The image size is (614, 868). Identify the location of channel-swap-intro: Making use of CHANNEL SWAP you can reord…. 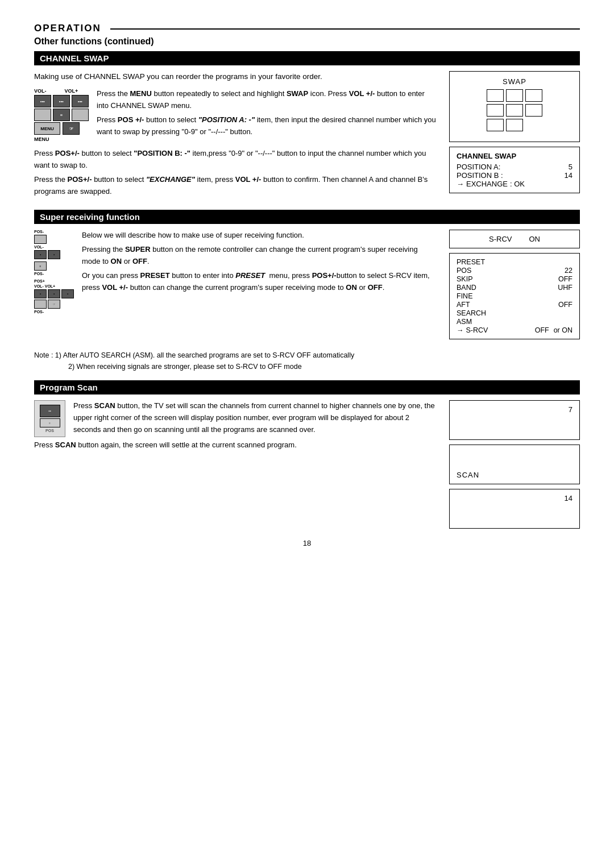
(236, 77).